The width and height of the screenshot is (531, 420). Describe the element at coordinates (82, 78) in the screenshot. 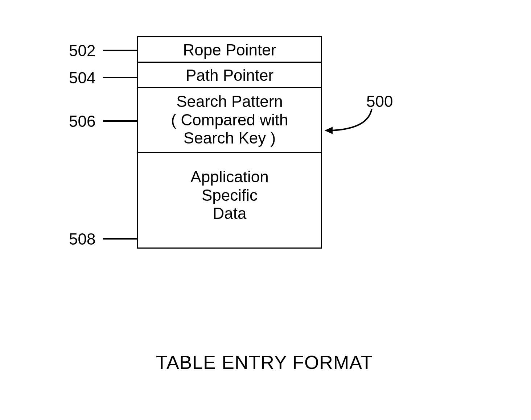

I see `ref-label-504: 504` at that location.